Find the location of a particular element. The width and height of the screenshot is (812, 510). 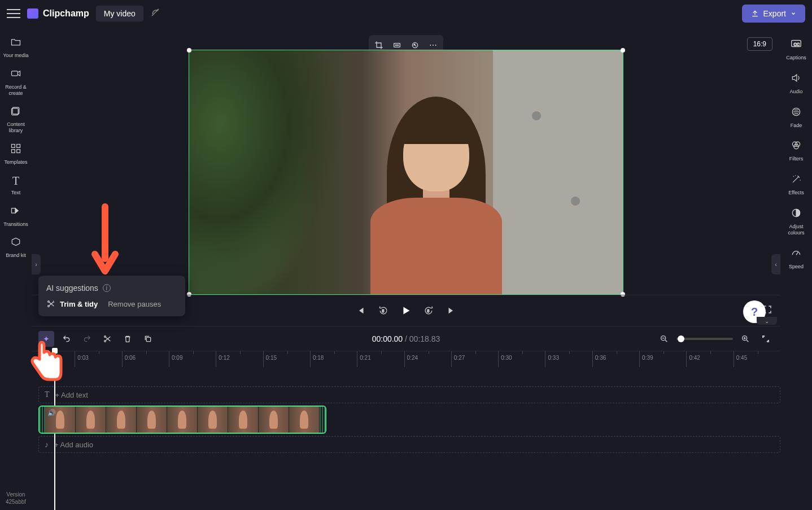

current-time: 00:00.00 is located at coordinates (387, 339).